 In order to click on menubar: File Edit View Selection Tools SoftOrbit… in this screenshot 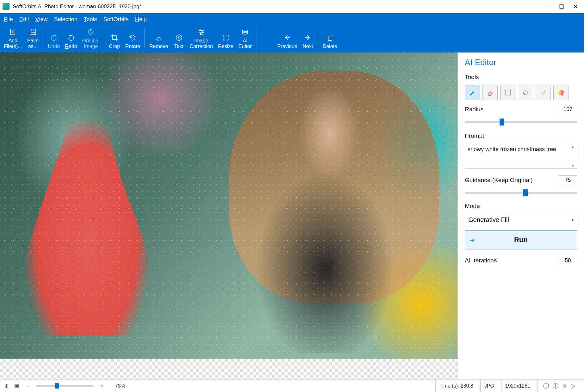, I will do `click(292, 19)`.